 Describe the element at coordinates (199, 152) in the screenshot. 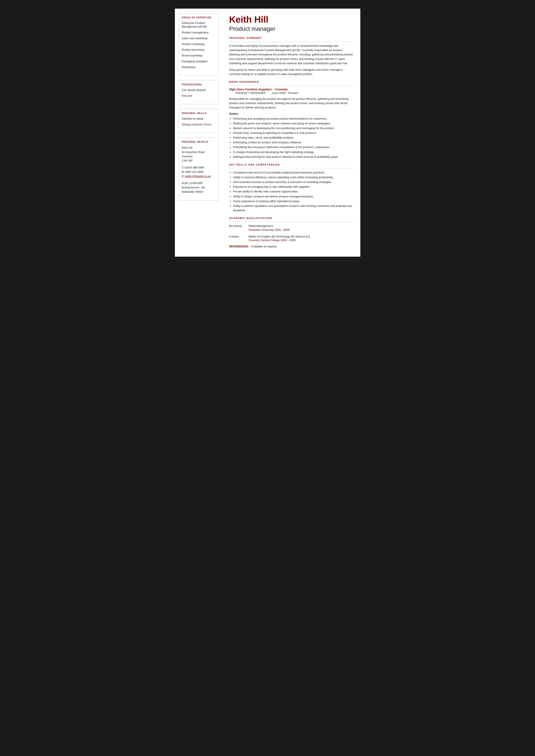

I see `pd-address1: 34 Anywhere Road` at that location.